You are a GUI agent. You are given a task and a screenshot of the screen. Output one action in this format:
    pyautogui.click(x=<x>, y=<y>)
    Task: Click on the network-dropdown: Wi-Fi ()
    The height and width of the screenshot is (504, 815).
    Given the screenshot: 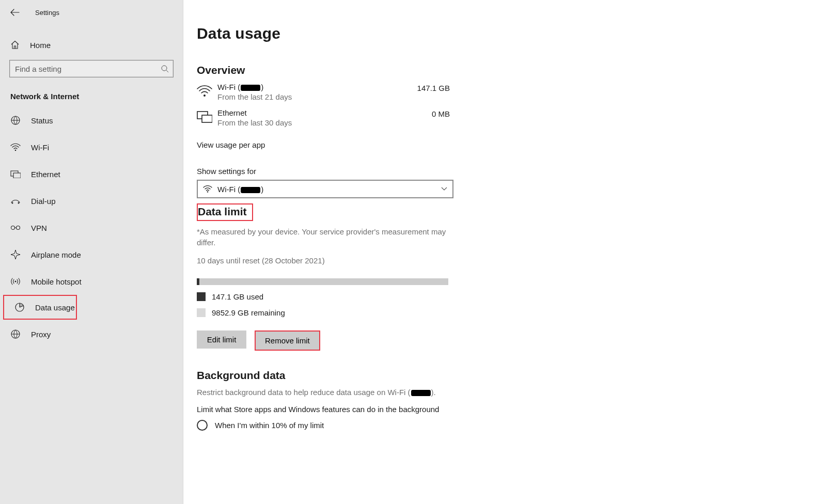 What is the action you would take?
    pyautogui.click(x=325, y=189)
    